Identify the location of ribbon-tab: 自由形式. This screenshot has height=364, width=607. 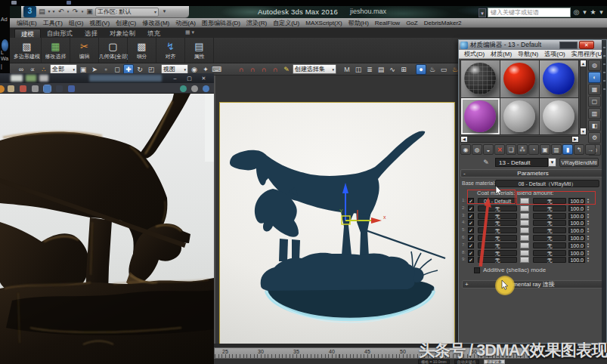
(60, 33).